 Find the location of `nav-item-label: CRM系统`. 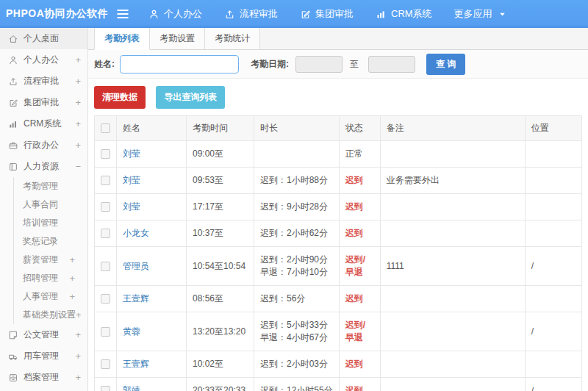

nav-item-label: CRM系统 is located at coordinates (412, 14).